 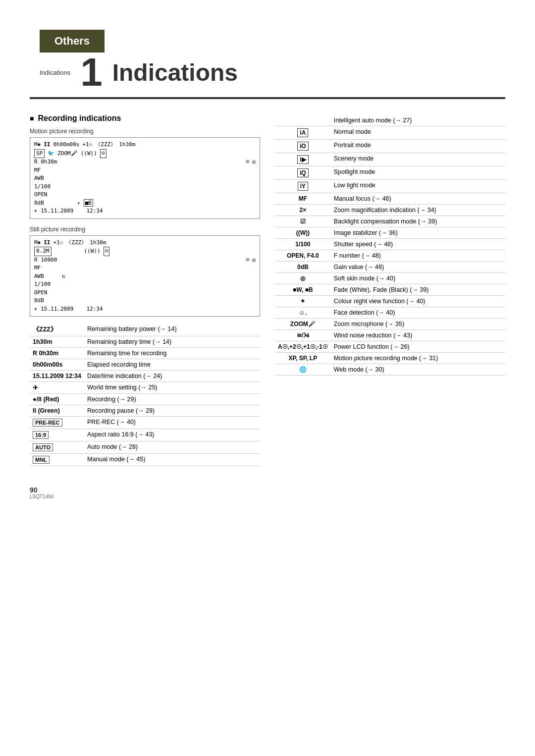 What do you see at coordinates (303, 147) in the screenshot?
I see `right-indicator-symbol: iO` at bounding box center [303, 147].